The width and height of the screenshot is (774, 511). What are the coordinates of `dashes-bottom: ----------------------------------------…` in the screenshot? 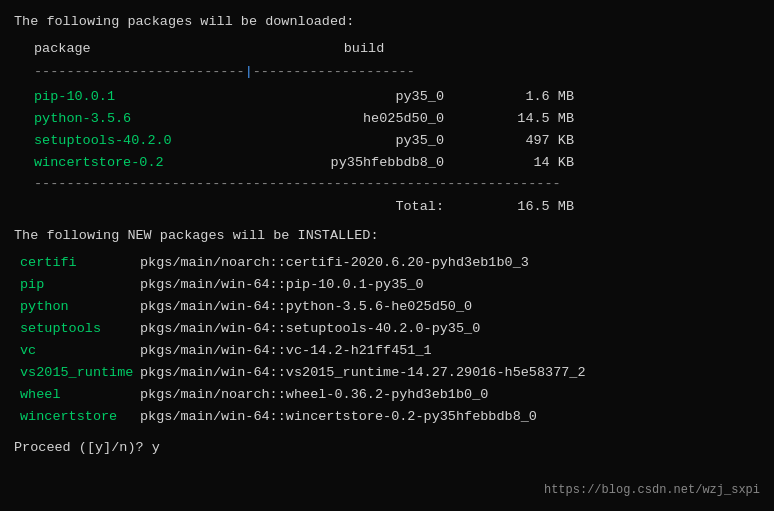 It's located at (298, 184).